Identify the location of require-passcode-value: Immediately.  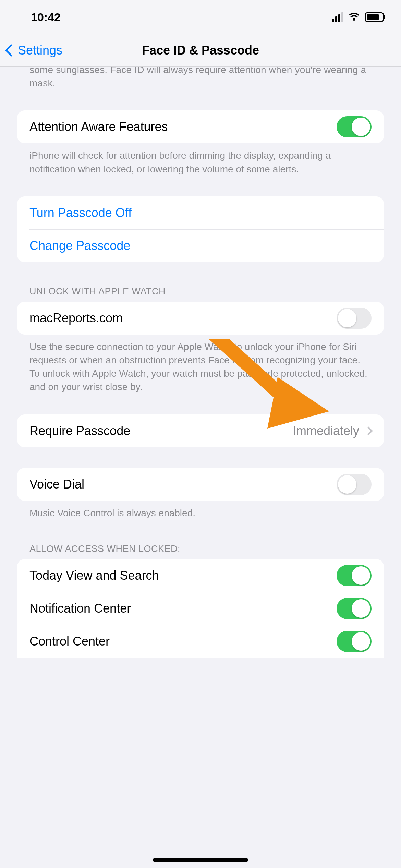
(326, 431).